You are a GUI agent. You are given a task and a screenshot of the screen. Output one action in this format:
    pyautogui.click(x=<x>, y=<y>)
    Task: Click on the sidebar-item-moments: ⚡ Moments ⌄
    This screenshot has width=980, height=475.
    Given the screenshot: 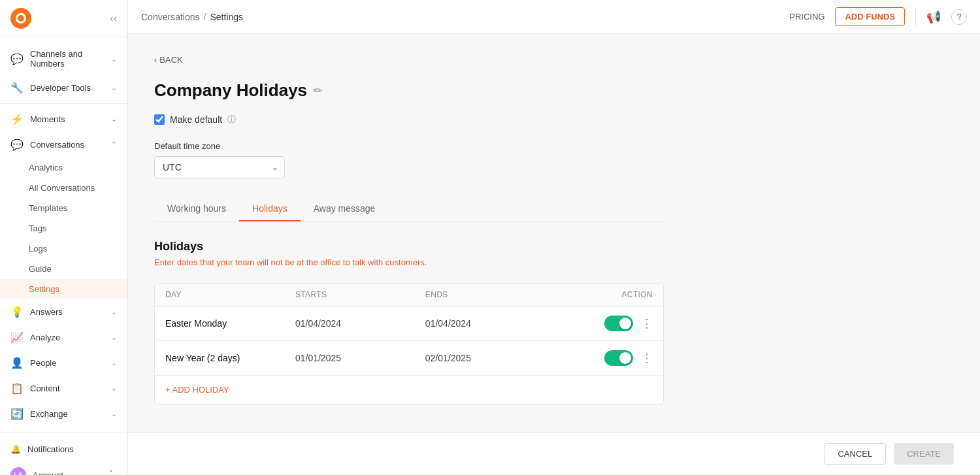 What is the action you would take?
    pyautogui.click(x=64, y=119)
    